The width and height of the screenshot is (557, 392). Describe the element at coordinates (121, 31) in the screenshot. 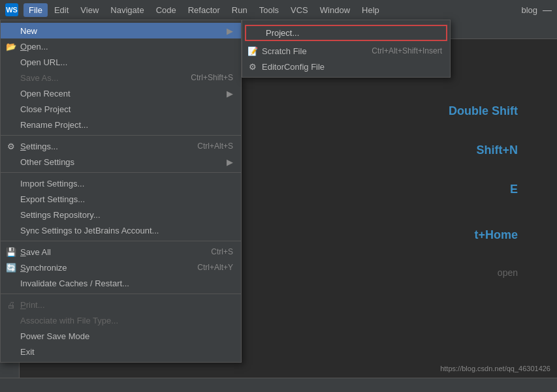

I see `file-menu-new: New ▶` at that location.